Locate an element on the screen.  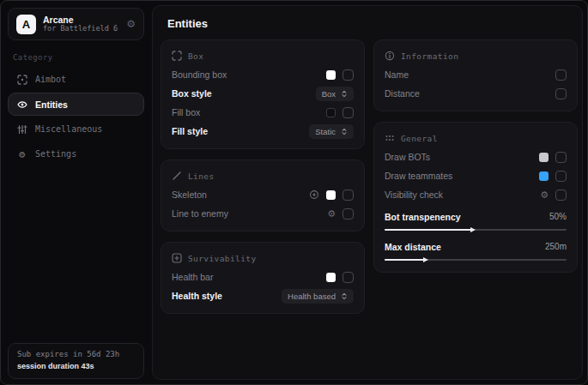
sidebar-item-label: Entities is located at coordinates (52, 105).